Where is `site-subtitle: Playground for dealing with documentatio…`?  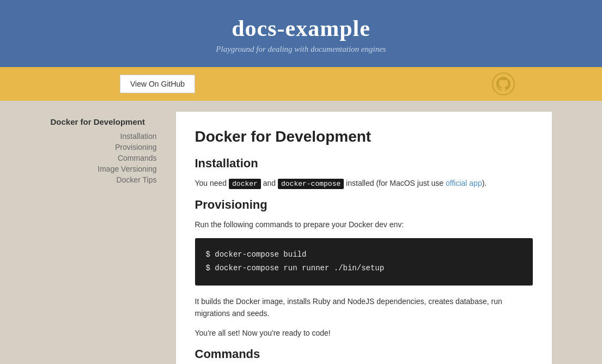 site-subtitle: Playground for dealing with documentatio… is located at coordinates (301, 49).